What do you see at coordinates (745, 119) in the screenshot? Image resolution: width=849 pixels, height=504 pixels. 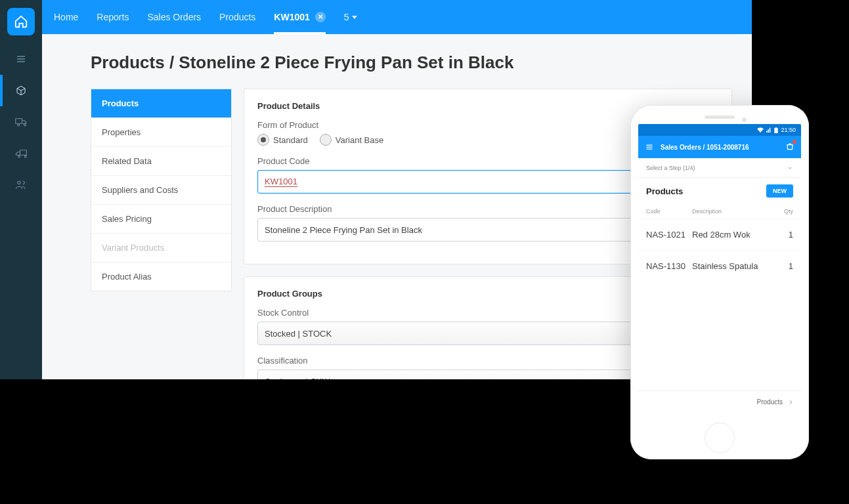 I see `phone-camera` at bounding box center [745, 119].